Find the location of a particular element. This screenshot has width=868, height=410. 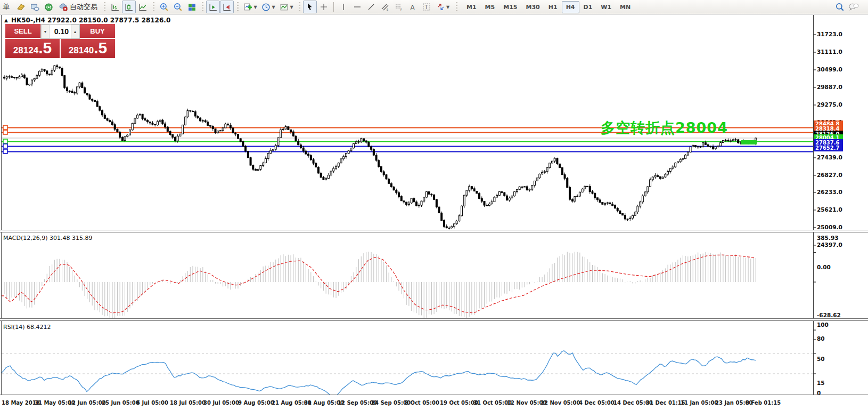

chart-header: ▲ HK50-,H4 27922.0 28150.0 27877.5 28126… is located at coordinates (87, 20).